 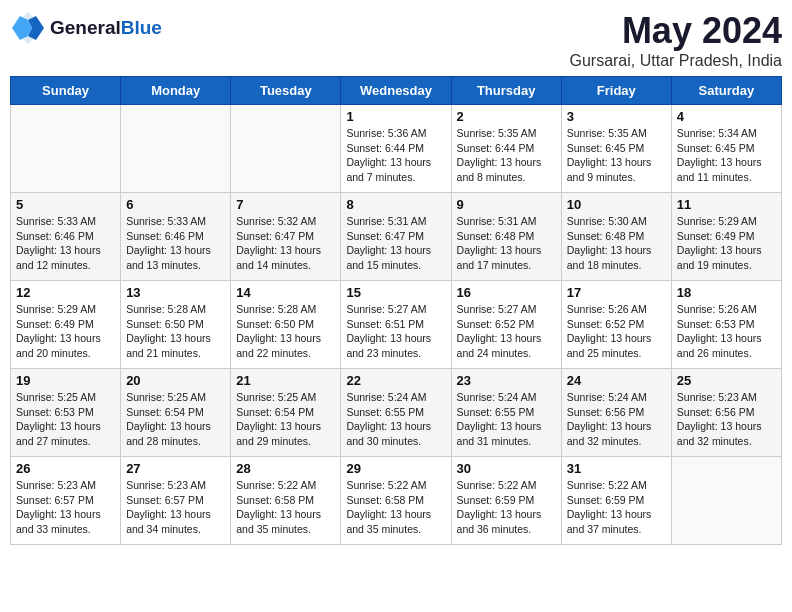 What do you see at coordinates (616, 468) in the screenshot?
I see `day-number: 31` at bounding box center [616, 468].